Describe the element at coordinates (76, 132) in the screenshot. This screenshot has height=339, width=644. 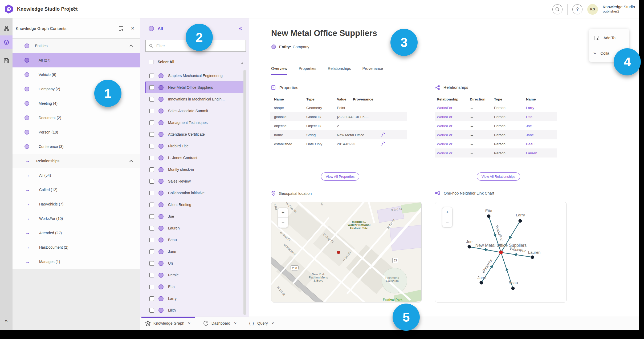
I see `entities-list-item: Person (10)` at that location.